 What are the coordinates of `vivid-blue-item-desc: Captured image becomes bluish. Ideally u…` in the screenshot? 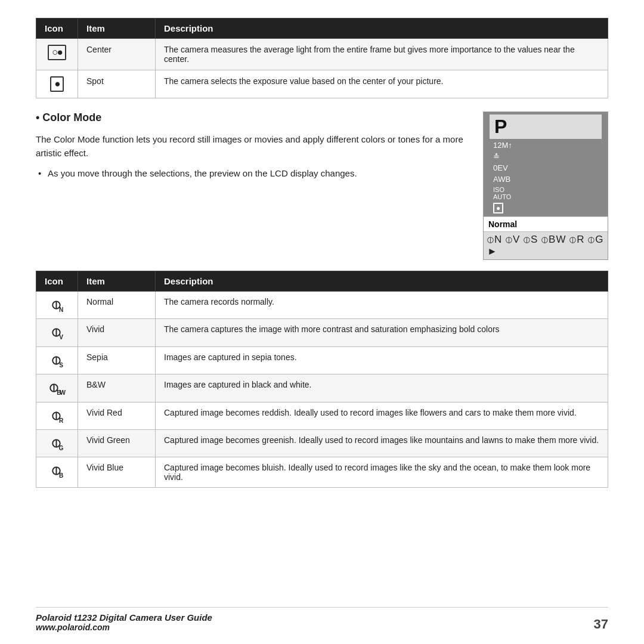 It's located at (382, 472).